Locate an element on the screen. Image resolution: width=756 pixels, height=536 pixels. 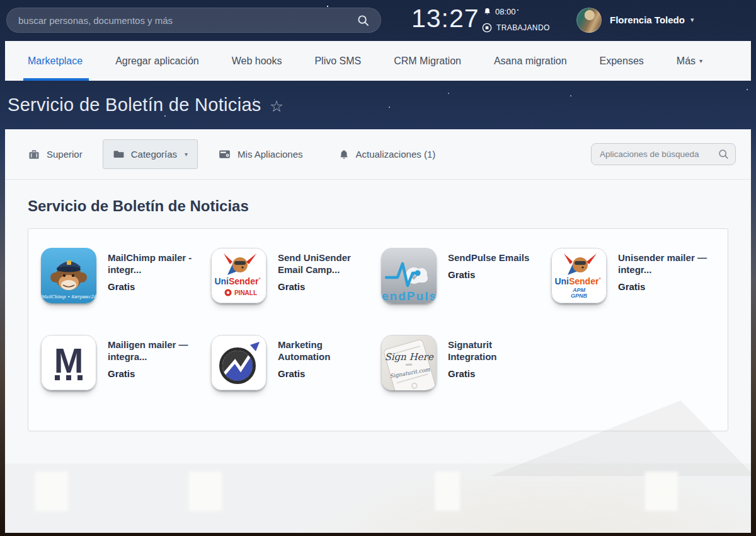
app-title: Mailigen mailer — integra... is located at coordinates (155, 351).